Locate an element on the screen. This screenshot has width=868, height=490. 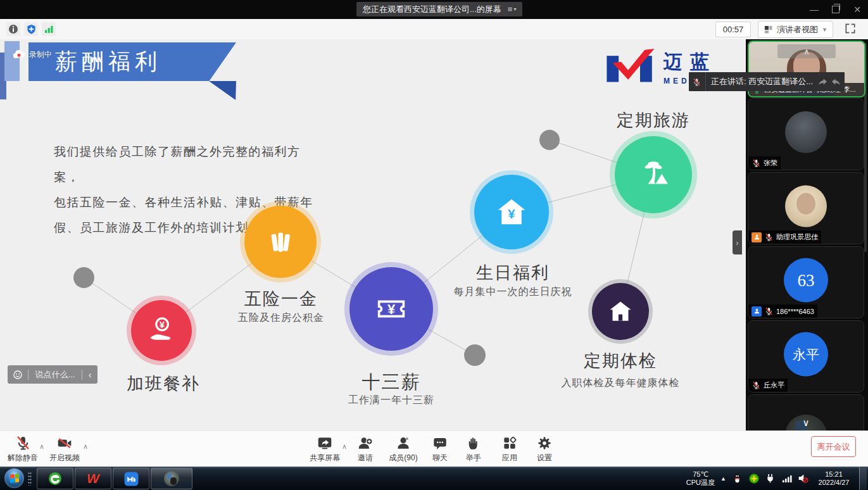
antivirus-icon is located at coordinates (753, 479).